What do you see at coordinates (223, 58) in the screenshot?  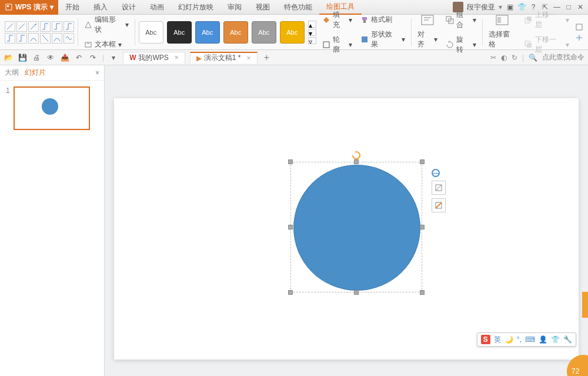 I see `doctab-presentation: ▶演示文稿1 *×` at bounding box center [223, 58].